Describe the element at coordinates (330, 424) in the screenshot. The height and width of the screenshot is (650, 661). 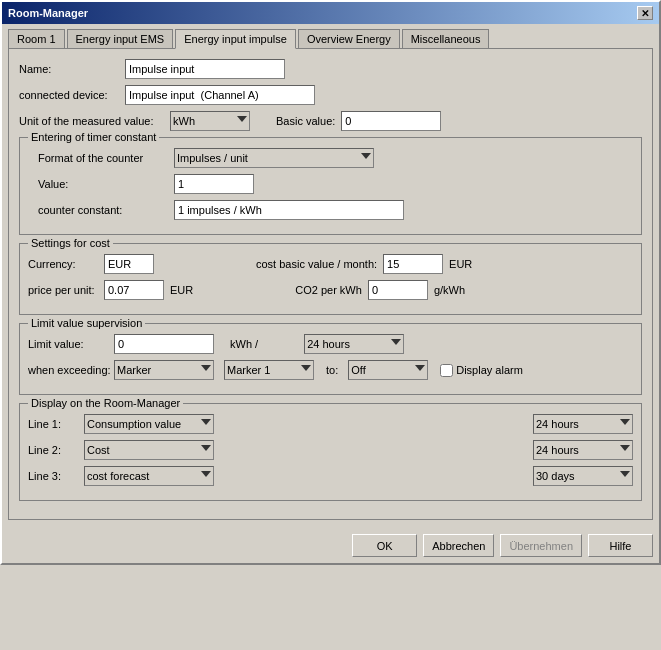
I see `line1-row: Line 1: Consumption value Cost cost fore…` at that location.